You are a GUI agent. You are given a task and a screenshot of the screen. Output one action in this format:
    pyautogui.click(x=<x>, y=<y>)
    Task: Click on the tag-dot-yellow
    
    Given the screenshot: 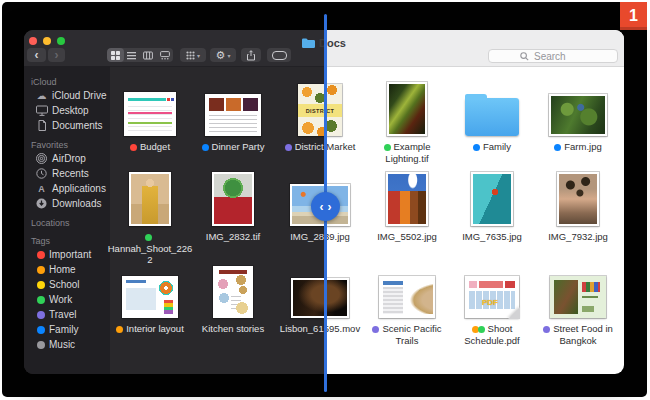 What is the action you would take?
    pyautogui.click(x=41, y=285)
    